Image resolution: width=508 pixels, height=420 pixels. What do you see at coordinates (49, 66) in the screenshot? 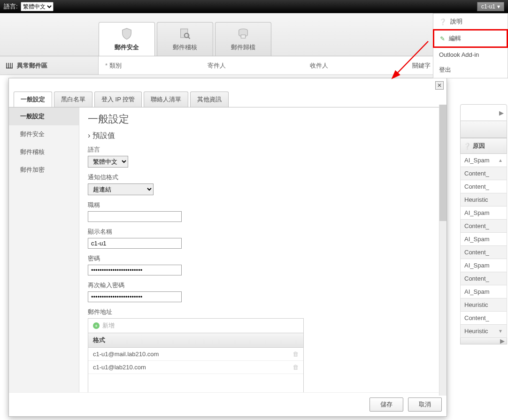
I see `quarantine-area: 異常郵件區` at bounding box center [49, 66].